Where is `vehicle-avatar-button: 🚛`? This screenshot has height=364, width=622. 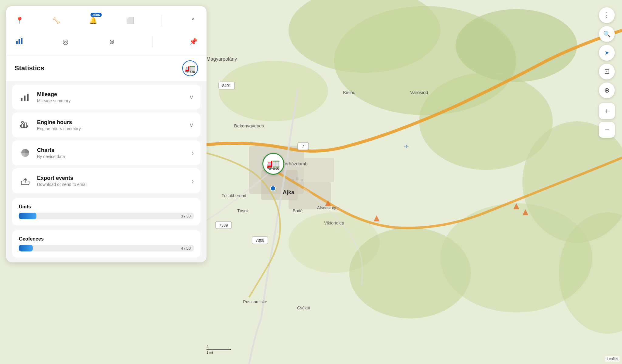 vehicle-avatar-button: 🚛 is located at coordinates (190, 68).